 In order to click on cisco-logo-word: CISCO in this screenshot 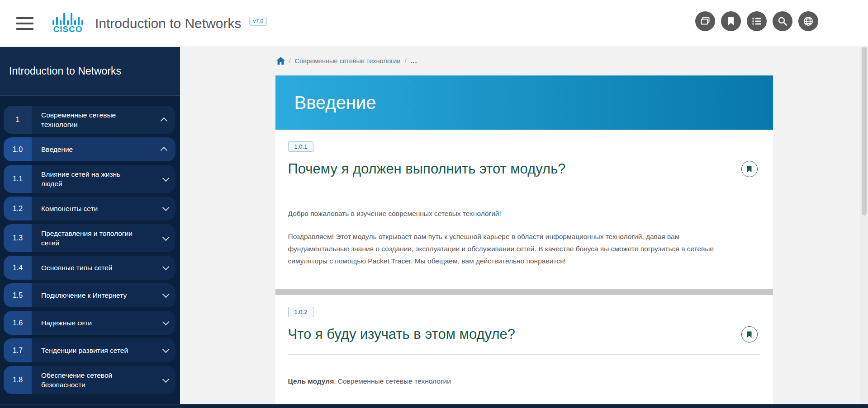, I will do `click(68, 29)`.